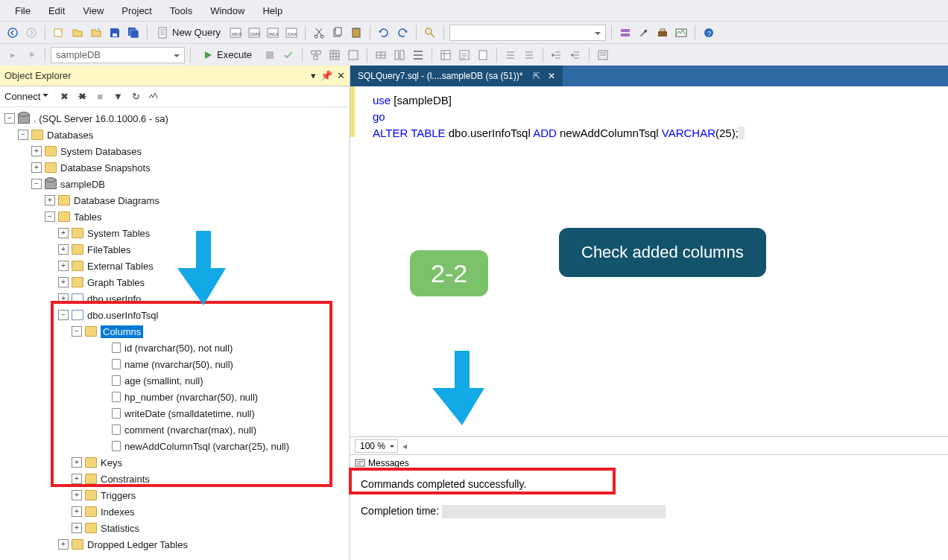 This screenshot has height=560, width=948. What do you see at coordinates (118, 512) in the screenshot?
I see `tree-indexes: Indexes` at bounding box center [118, 512].